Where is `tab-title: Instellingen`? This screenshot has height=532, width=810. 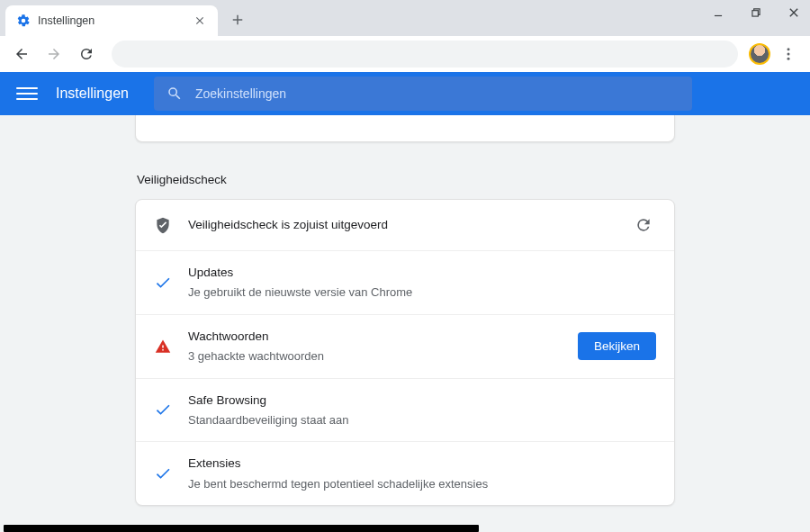 tab-title: Instellingen is located at coordinates (112, 21).